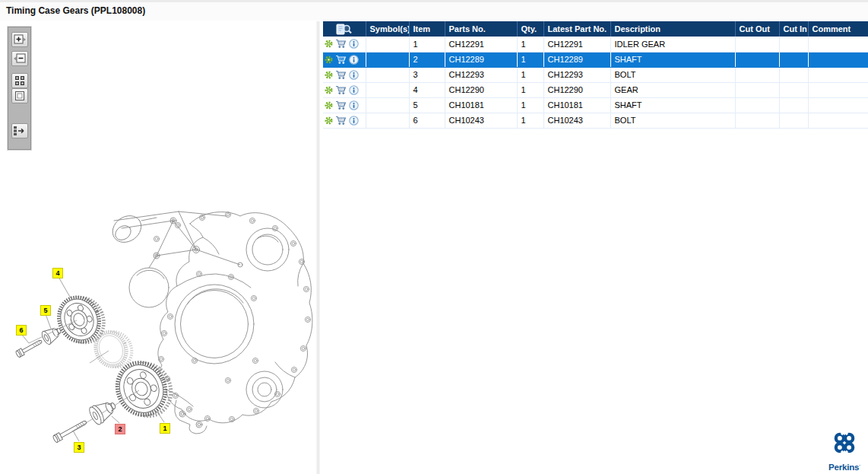  What do you see at coordinates (46, 310) in the screenshot?
I see `callout-5: 5` at bounding box center [46, 310].